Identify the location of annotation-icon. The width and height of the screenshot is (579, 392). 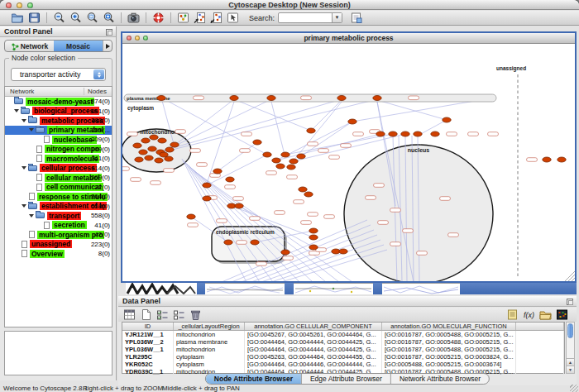
(356, 18).